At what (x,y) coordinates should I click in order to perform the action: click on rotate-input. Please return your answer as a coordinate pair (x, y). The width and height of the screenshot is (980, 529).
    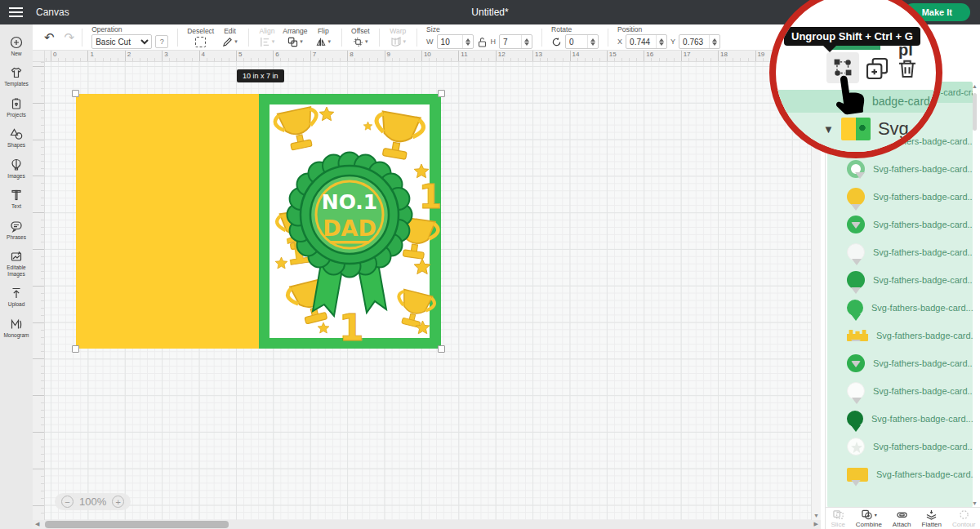
    Looking at the image, I should click on (577, 42).